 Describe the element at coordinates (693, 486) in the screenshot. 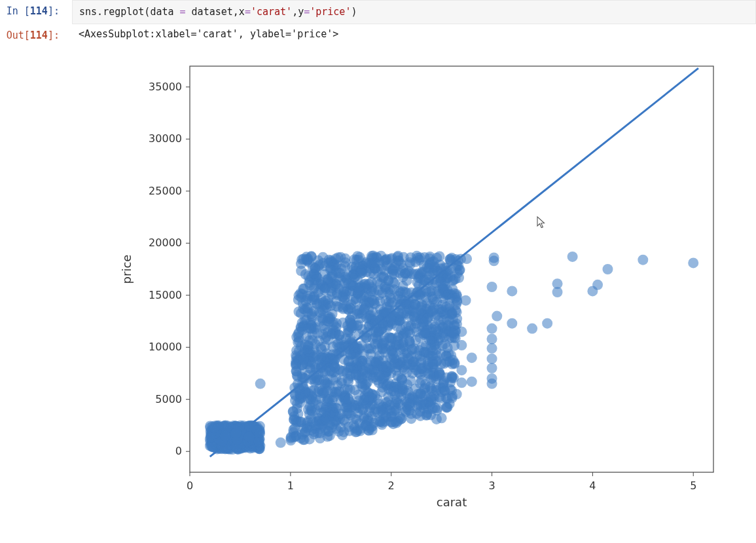

I see `x-tick-label: 5` at that location.